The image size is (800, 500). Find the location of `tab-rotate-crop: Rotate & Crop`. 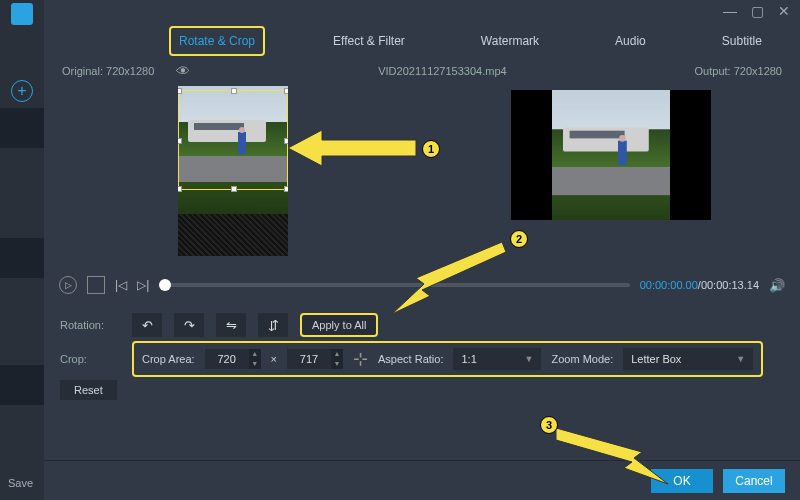

tab-rotate-crop: Rotate & Crop is located at coordinates (217, 41).